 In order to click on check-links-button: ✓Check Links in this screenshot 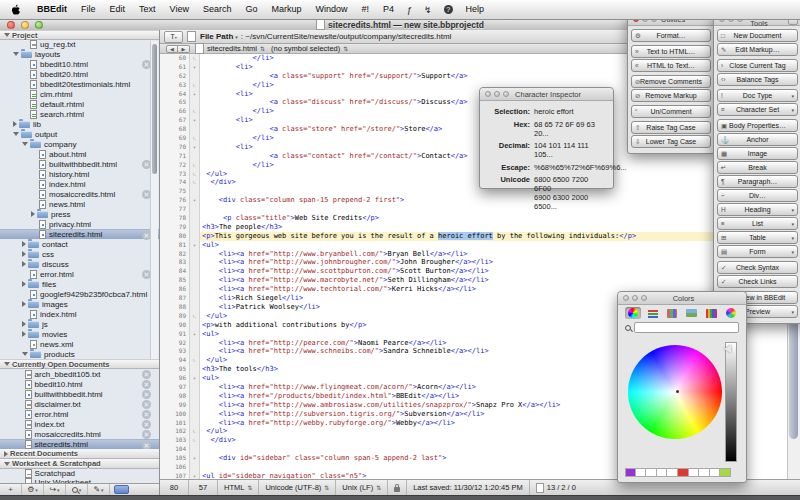, I will do `click(758, 282)`.